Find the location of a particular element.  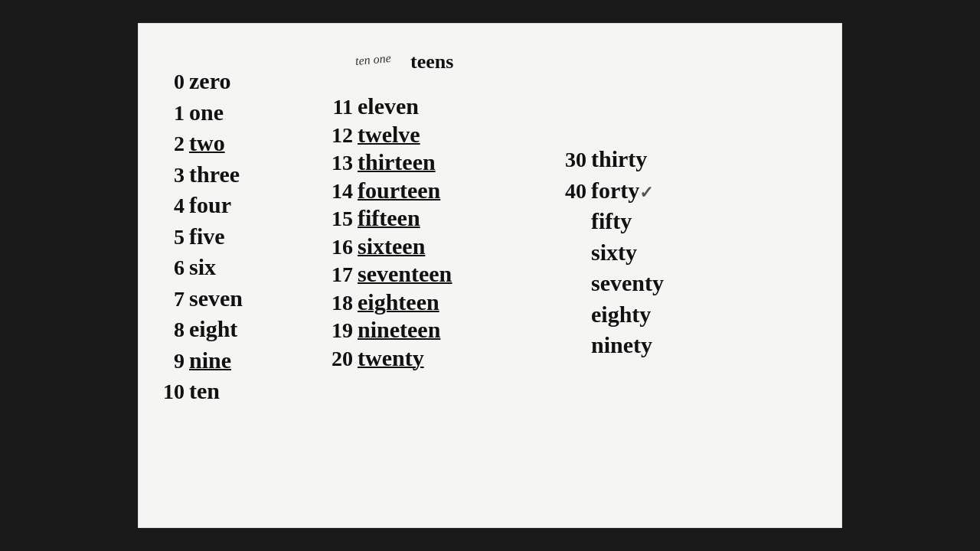

word-seventeen: seventeen is located at coordinates (404, 274).